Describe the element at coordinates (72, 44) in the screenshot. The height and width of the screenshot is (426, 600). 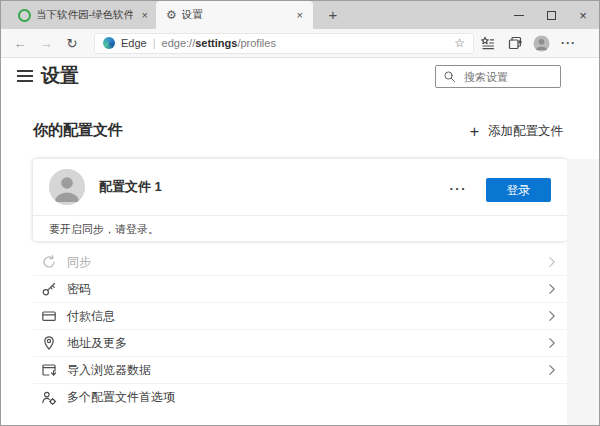
I see `refresh-button: ↻` at that location.